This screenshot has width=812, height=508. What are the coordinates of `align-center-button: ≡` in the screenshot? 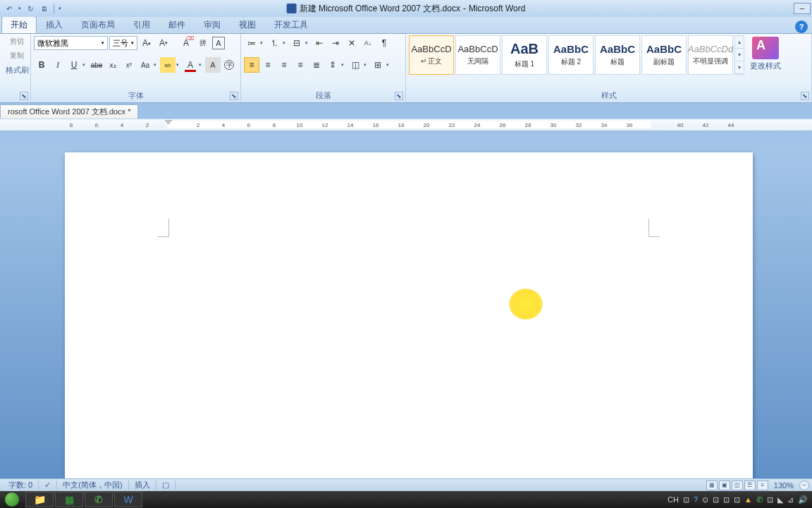 It's located at (268, 65).